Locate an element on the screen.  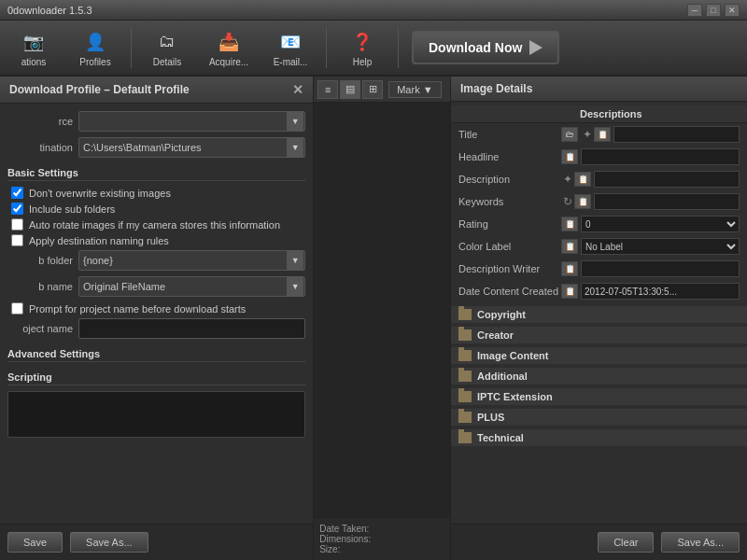
auto-rotate-checkbox is located at coordinates (17, 224).